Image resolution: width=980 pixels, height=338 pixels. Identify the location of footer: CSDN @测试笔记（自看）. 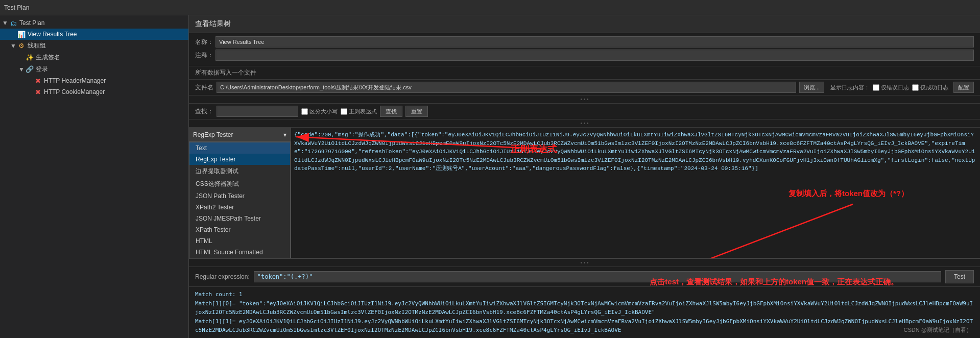
(938, 330).